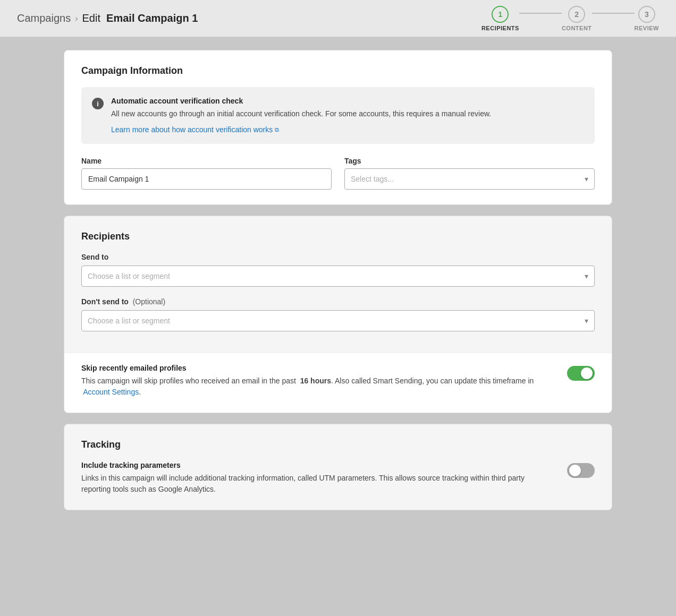 The width and height of the screenshot is (676, 616). Describe the element at coordinates (338, 321) in the screenshot. I see `dont-send-select-wrapper: ▾ Choose a list or segment` at that location.